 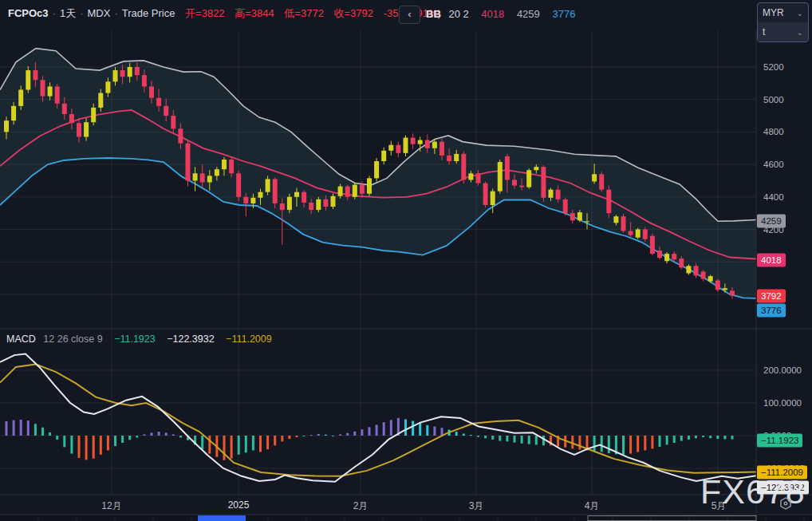 What do you see at coordinates (406, 519) in the screenshot?
I see `minimap-strip` at bounding box center [406, 519].